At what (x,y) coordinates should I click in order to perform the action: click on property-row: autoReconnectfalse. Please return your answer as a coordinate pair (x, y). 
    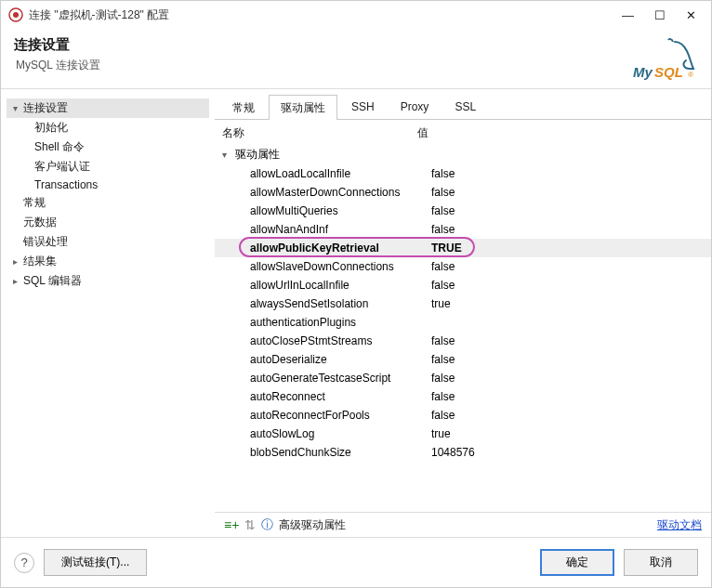
    Looking at the image, I should click on (463, 397).